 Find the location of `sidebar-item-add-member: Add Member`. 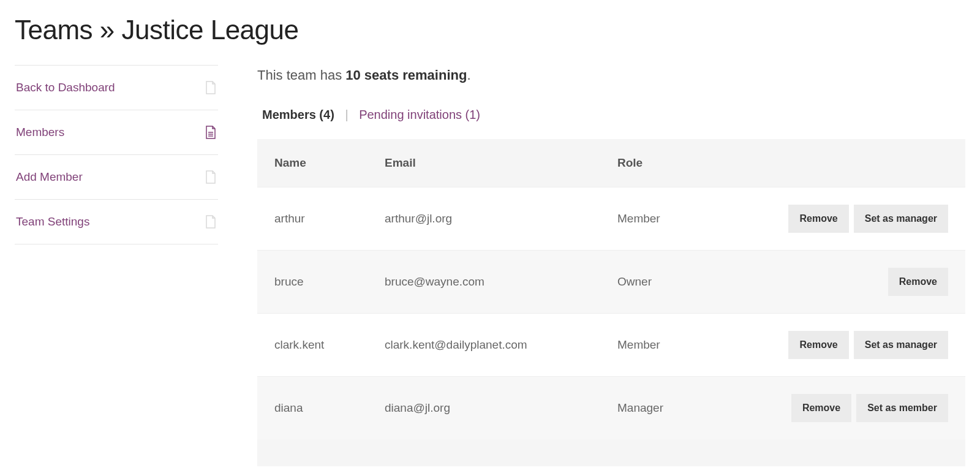

sidebar-item-add-member: Add Member is located at coordinates (116, 176).